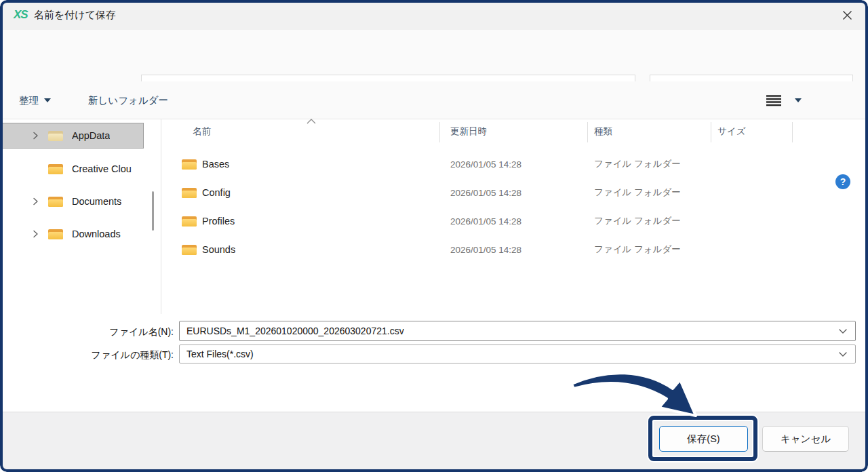 The width and height of the screenshot is (868, 472). What do you see at coordinates (202, 132) in the screenshot?
I see `column-header-name: 名前` at bounding box center [202, 132].